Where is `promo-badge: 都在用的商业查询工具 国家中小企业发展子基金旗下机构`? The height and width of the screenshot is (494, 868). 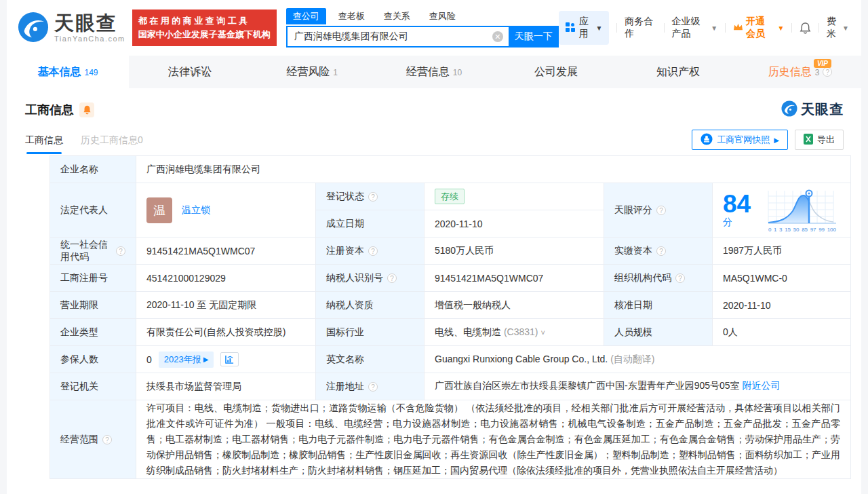
promo-badge: 都在用的商业查询工具 国家中小企业发展子基金旗下机构 is located at coordinates (205, 28).